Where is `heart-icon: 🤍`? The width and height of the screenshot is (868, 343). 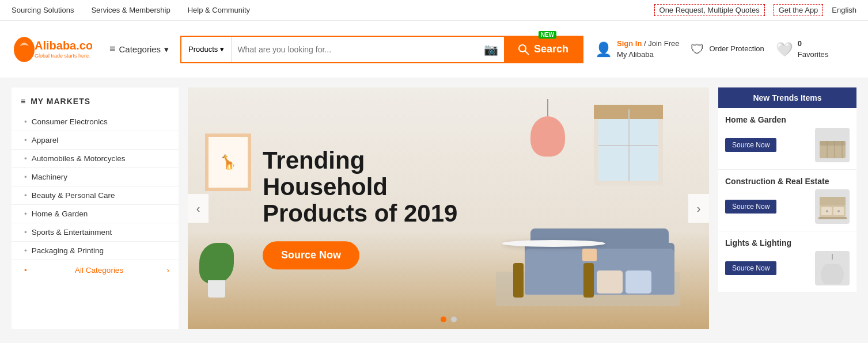 heart-icon: 🤍 is located at coordinates (784, 49).